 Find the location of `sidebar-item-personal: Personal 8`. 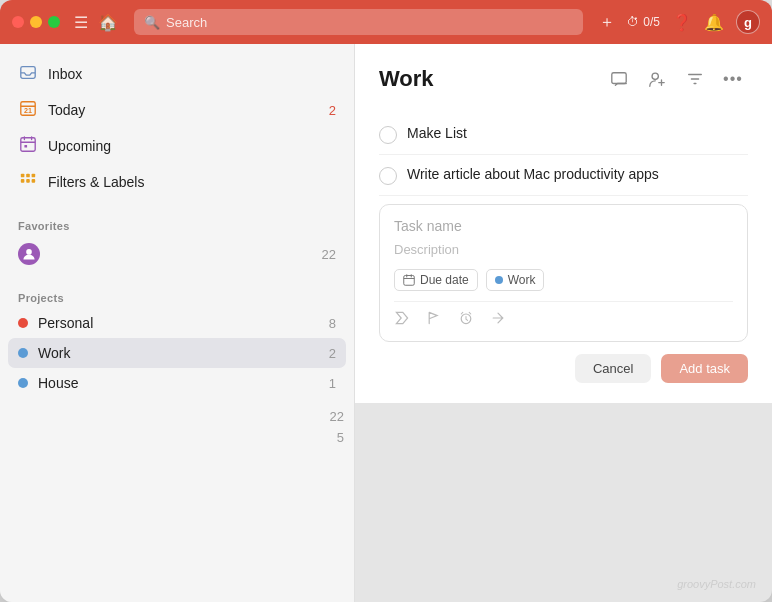

sidebar-item-personal: Personal 8 is located at coordinates (177, 323).